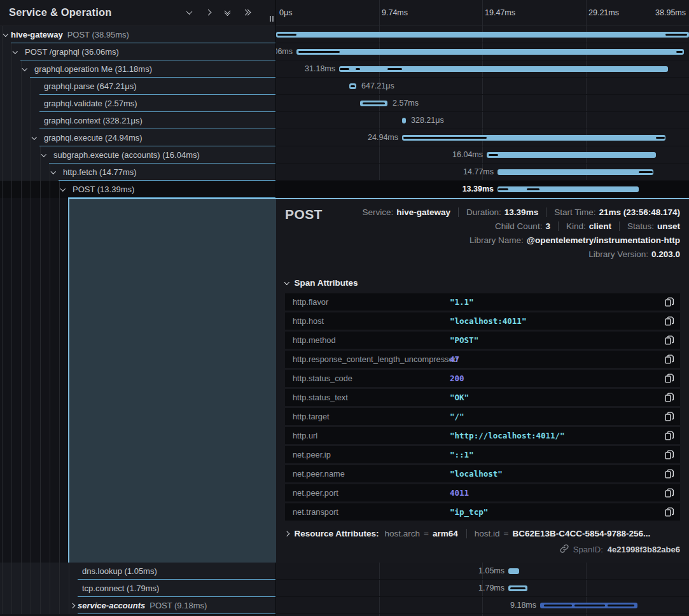 Image resolution: width=689 pixels, height=616 pixels. What do you see at coordinates (304, 214) in the screenshot?
I see `span-title: POST` at bounding box center [304, 214].